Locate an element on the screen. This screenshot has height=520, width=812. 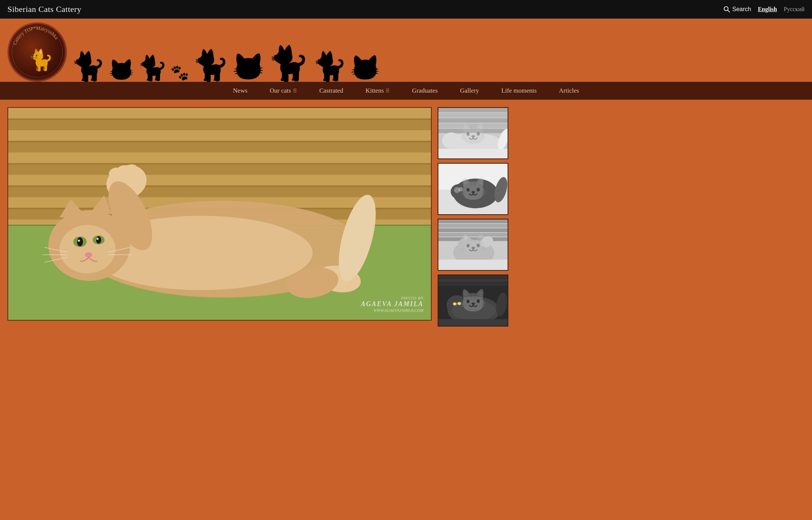
thumb-1-img is located at coordinates (473, 134).